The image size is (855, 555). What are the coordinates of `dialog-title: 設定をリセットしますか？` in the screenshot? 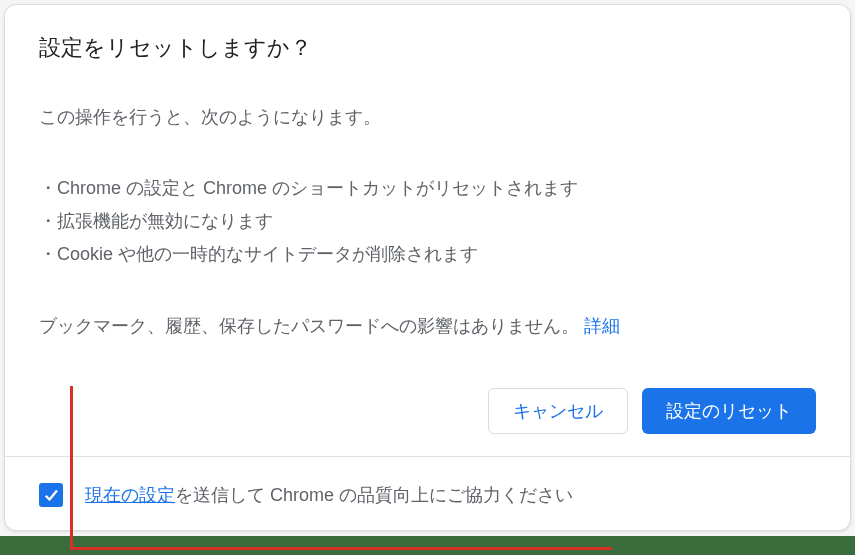 It's located at (428, 48).